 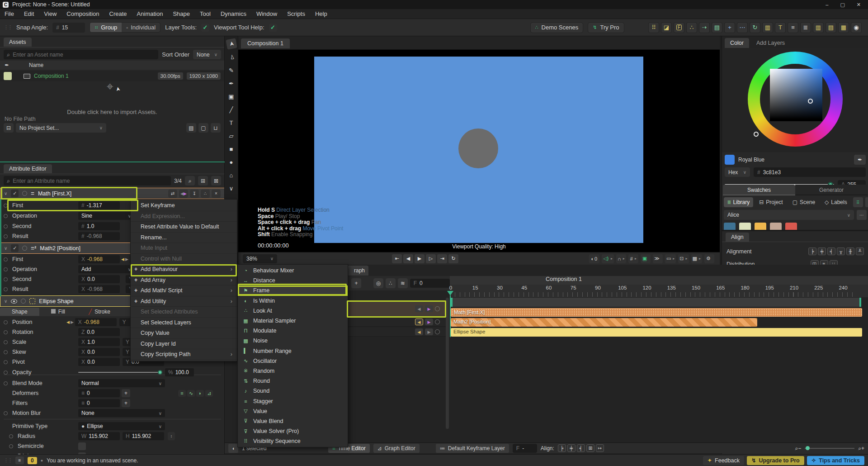 I want to click on messages-icon: ≡, so click(x=20, y=461).